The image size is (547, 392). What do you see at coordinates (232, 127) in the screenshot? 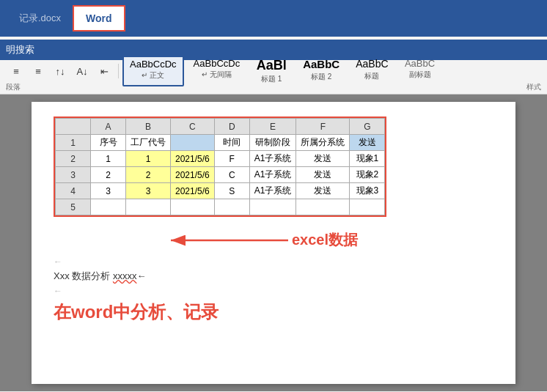
I see `col-header-d: D` at bounding box center [232, 127].